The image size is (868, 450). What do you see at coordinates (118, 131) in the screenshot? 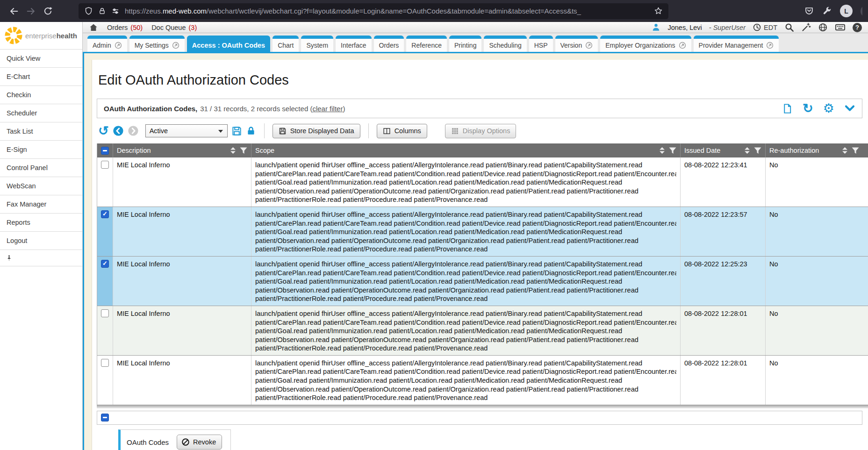
I see `page-back-icon` at bounding box center [118, 131].